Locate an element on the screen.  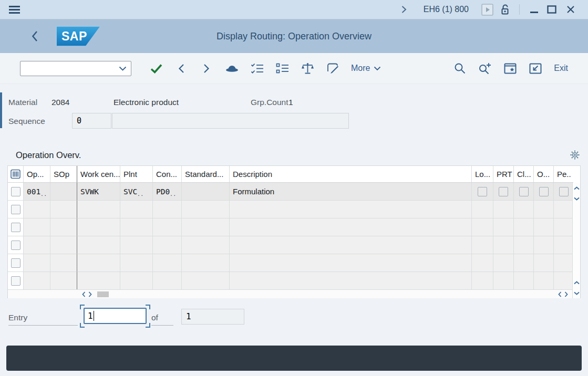
o-checkbox is located at coordinates (544, 192).